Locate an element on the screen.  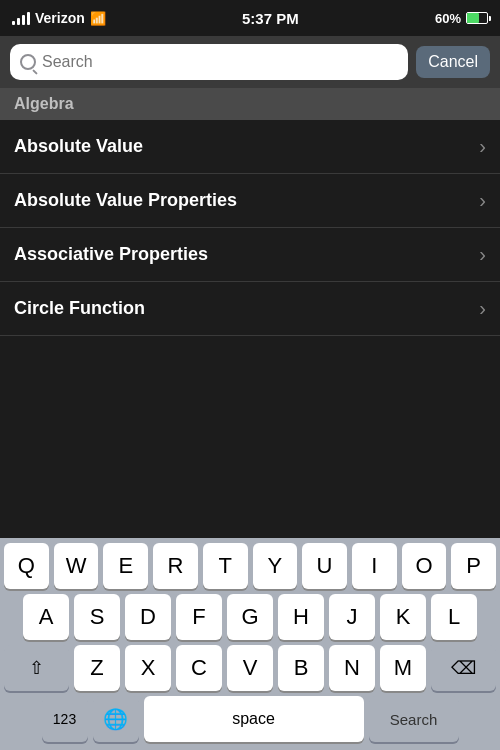
key-z: Z is located at coordinates (97, 668).